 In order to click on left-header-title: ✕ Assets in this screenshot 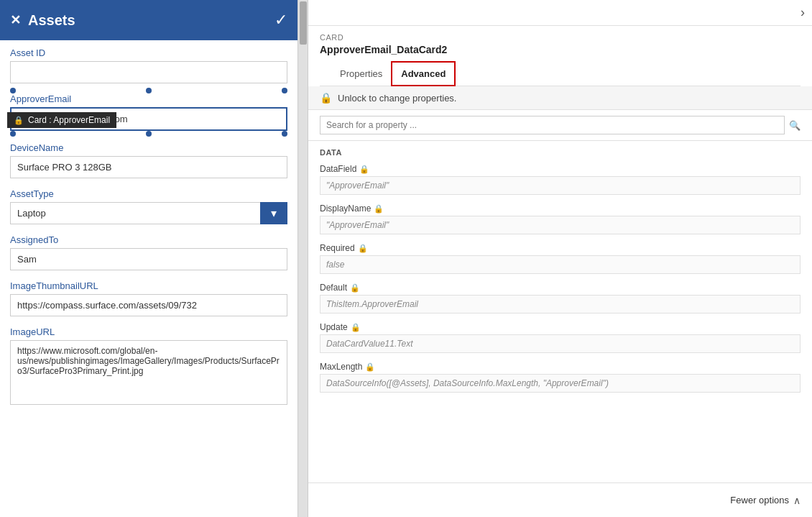, I will do `click(43, 20)`.